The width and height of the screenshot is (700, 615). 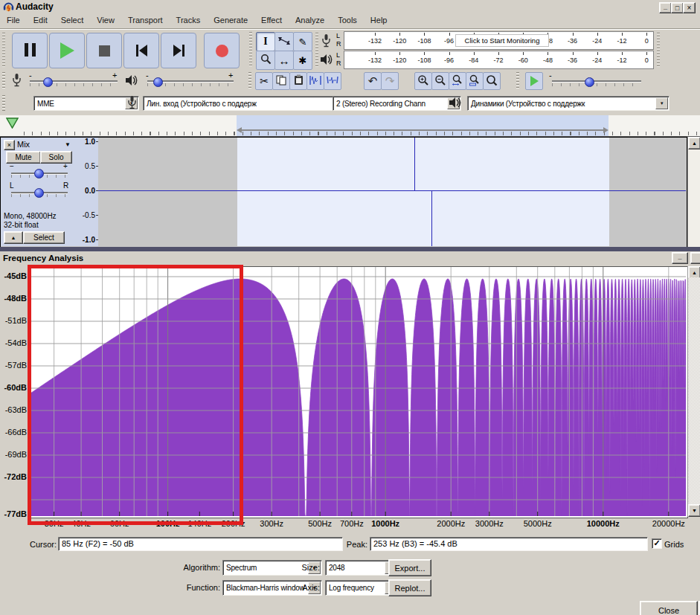 What do you see at coordinates (410, 568) in the screenshot?
I see `export-button: Export...` at bounding box center [410, 568].